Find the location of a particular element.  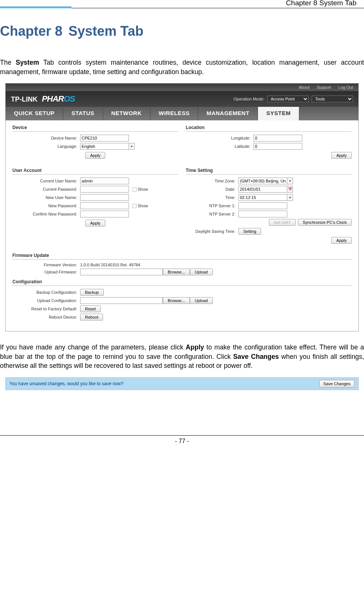

date-input is located at coordinates (263, 189).